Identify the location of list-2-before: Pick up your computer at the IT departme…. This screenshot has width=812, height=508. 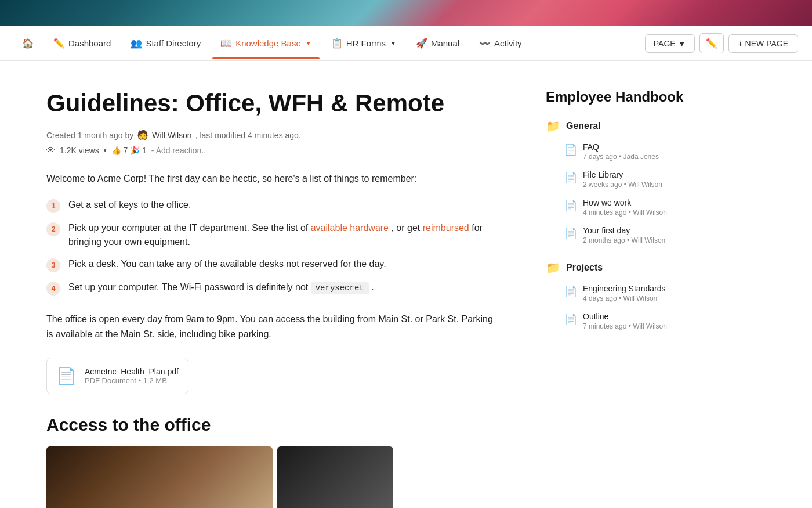
(188, 228).